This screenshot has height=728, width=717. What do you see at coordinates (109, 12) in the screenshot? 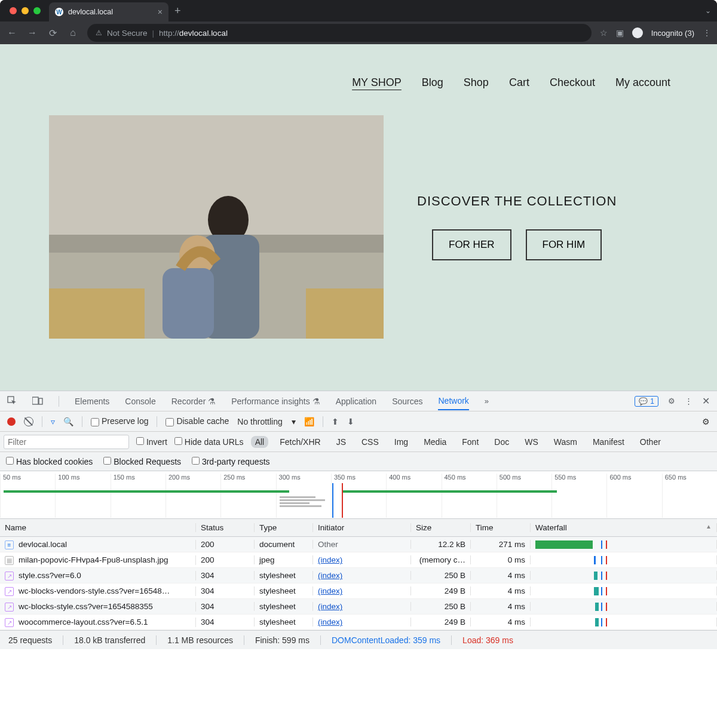
I see `browser-tab: W devlocal.local ×` at bounding box center [109, 12].